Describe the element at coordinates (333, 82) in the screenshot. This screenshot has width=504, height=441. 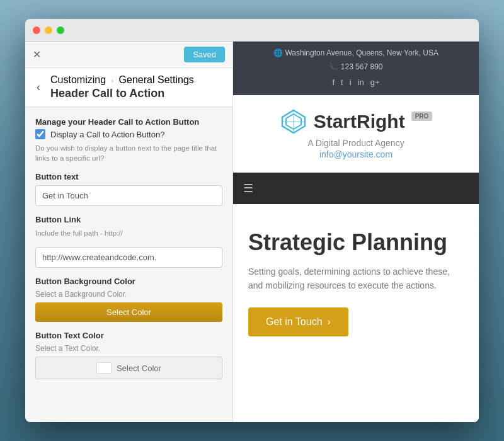
I see `facebook-icon: f` at that location.